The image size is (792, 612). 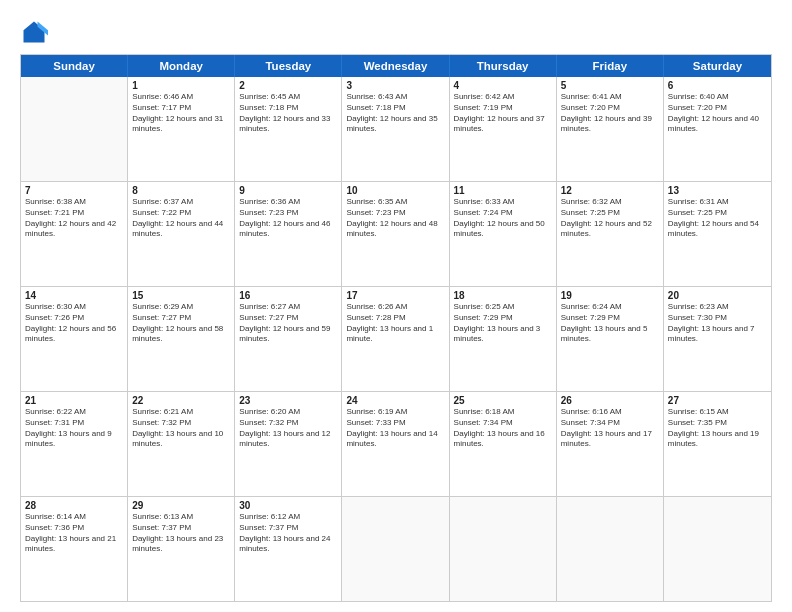 I want to click on cal-cell: 16Sunrise: 6:27 AM Sunset: 7:27 PM Dayli…, so click(x=288, y=339).